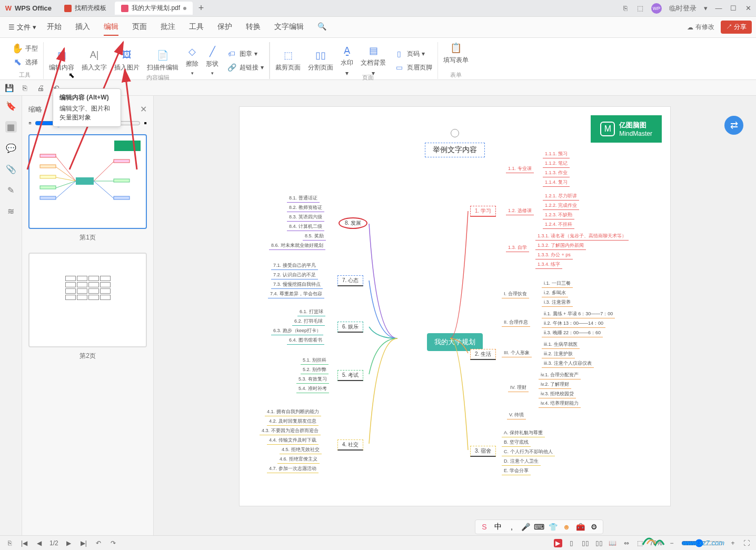 The width and height of the screenshot is (756, 550). I want to click on signature-icon: ✎, so click(11, 190).